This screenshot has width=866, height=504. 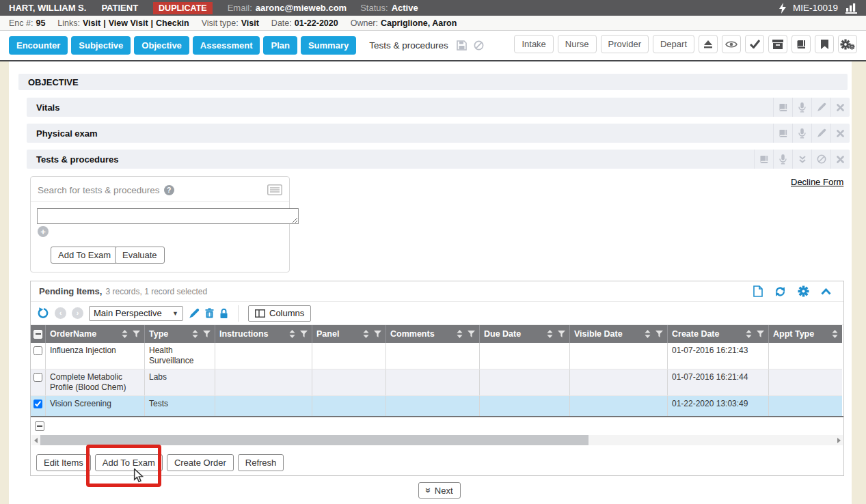 I want to click on tests-close-button, so click(x=840, y=159).